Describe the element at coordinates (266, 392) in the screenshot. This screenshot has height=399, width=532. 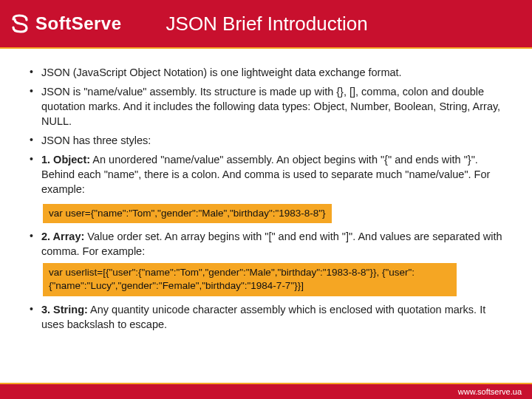
I see `slide-footer: www.softserve.ua` at that location.